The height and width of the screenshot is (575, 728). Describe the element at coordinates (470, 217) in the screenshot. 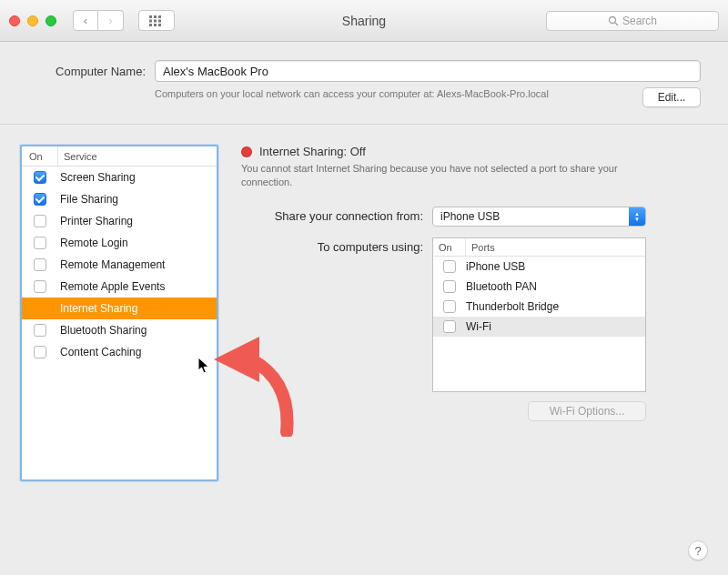

I see `share-from-value: iPhone USB` at that location.